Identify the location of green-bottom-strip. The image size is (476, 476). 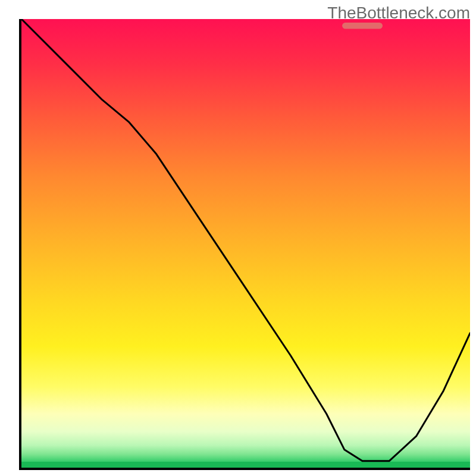
(246, 465).